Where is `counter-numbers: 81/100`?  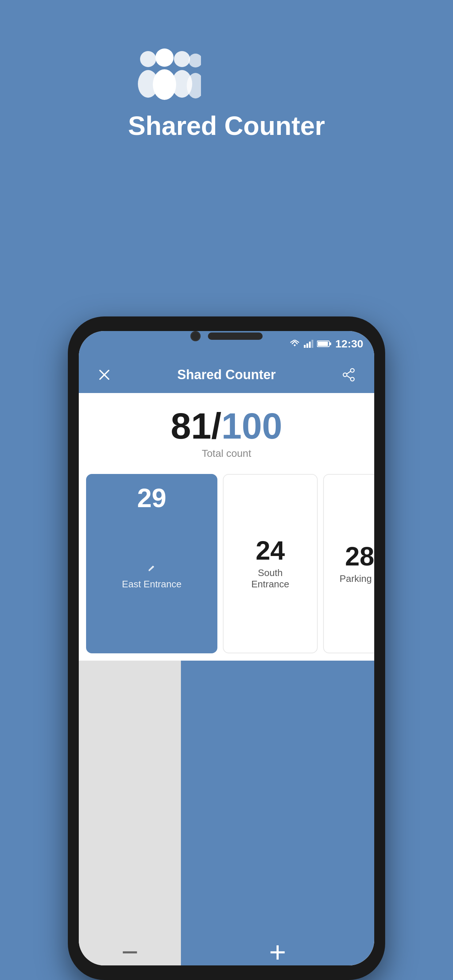 counter-numbers: 81/100 is located at coordinates (226, 426).